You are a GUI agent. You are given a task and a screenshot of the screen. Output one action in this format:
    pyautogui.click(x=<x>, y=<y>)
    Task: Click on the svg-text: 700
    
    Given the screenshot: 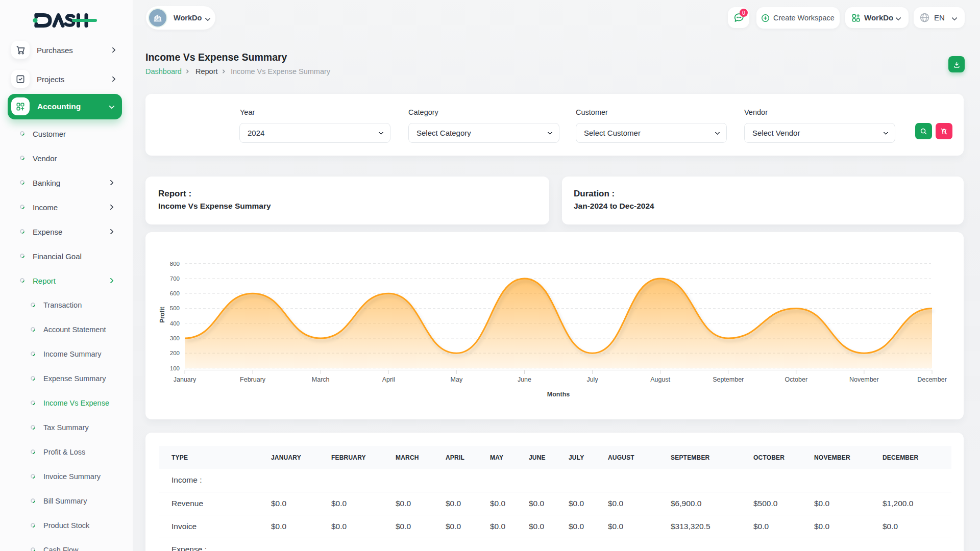 What is the action you would take?
    pyautogui.click(x=175, y=279)
    